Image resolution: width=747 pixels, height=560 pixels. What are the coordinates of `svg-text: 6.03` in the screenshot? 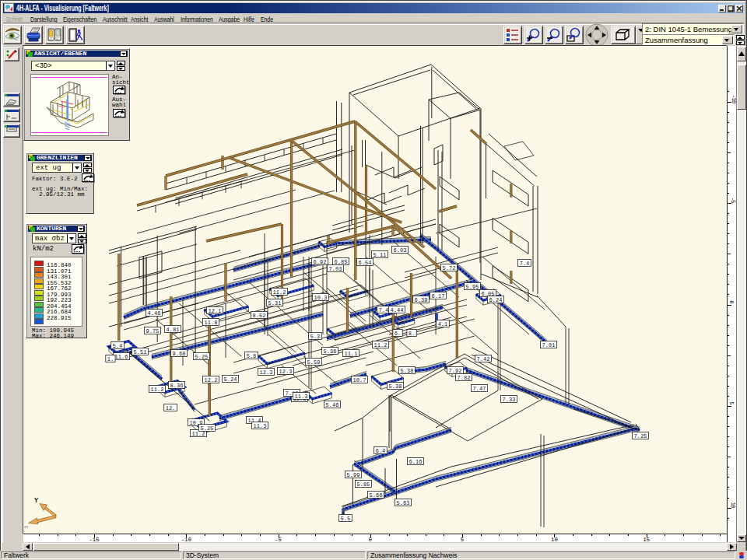 It's located at (400, 250).